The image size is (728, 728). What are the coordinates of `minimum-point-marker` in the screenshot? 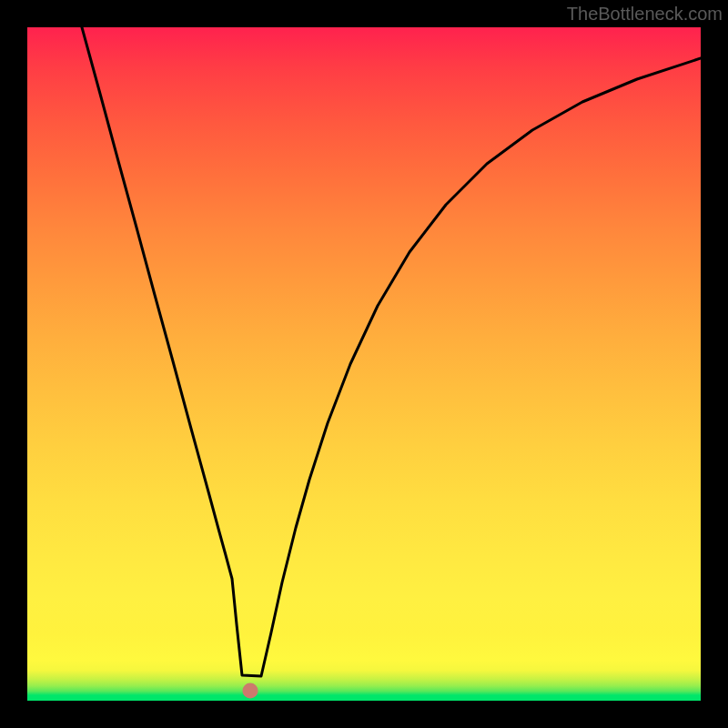 It's located at (251, 692).